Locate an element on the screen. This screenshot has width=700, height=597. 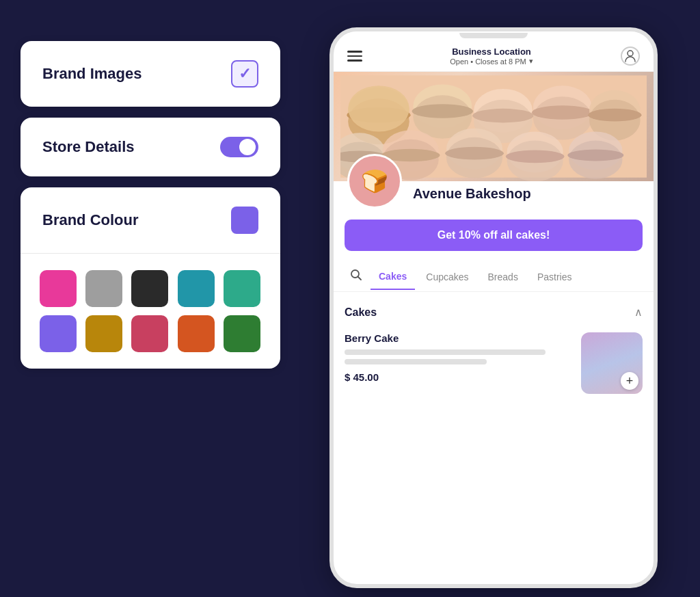
tab-breads: Breads is located at coordinates (503, 277).